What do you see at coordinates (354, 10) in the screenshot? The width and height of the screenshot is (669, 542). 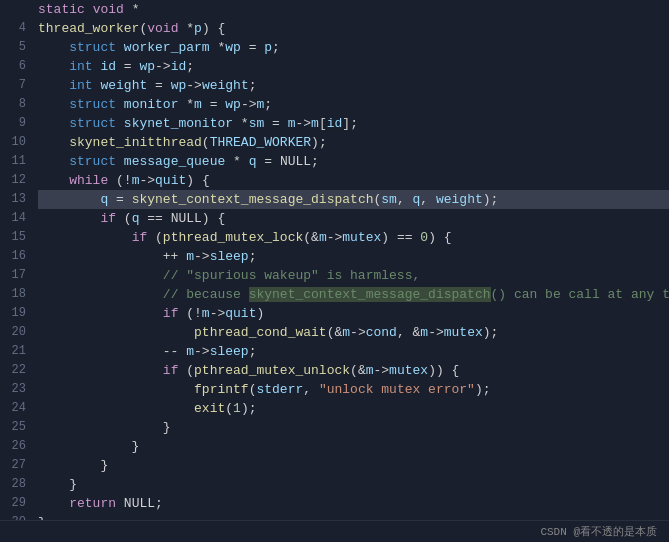 I see `code-line: static void *` at bounding box center [354, 10].